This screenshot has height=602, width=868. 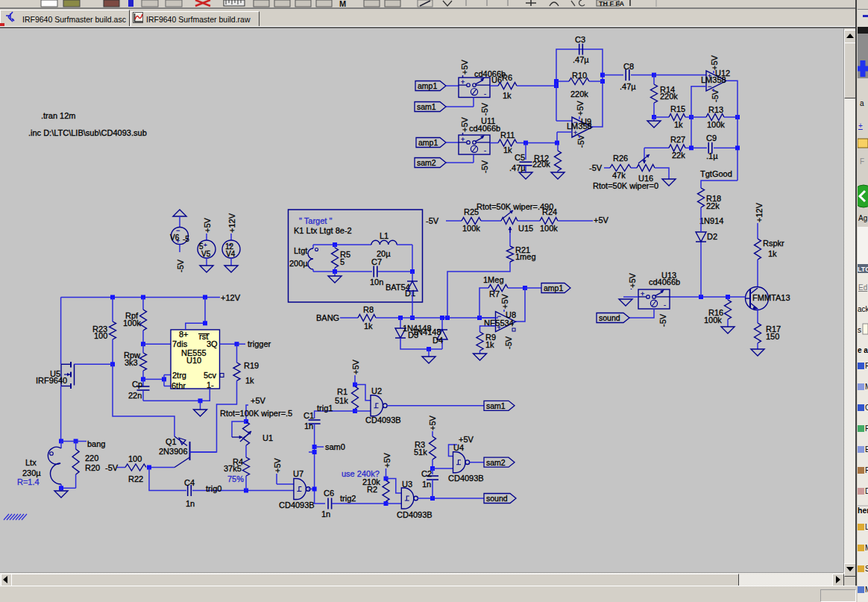 I want to click on svg-text: R19, so click(x=251, y=366).